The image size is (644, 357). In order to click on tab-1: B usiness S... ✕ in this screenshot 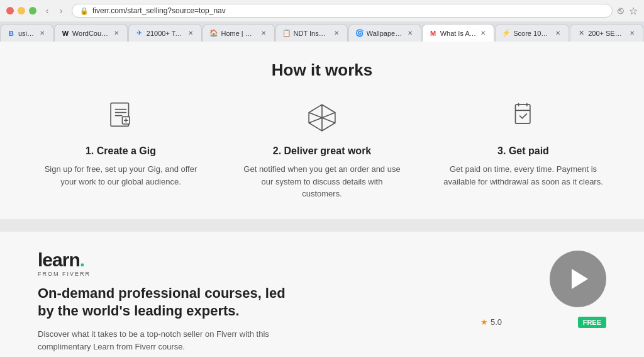, I will do `click(26, 33)`.